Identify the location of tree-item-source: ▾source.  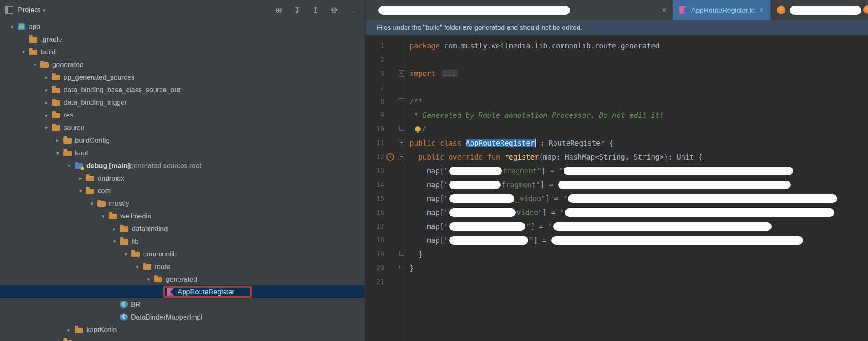
(182, 128).